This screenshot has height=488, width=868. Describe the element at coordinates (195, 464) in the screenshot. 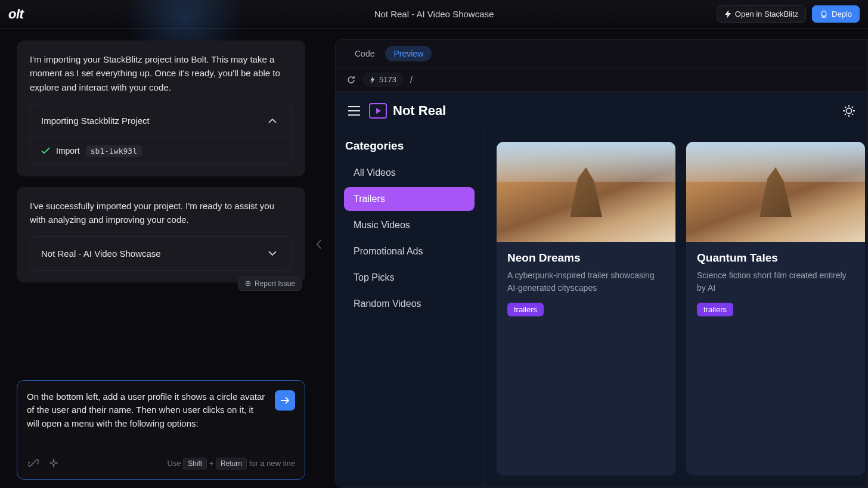

I see `shift-key: Shift` at that location.